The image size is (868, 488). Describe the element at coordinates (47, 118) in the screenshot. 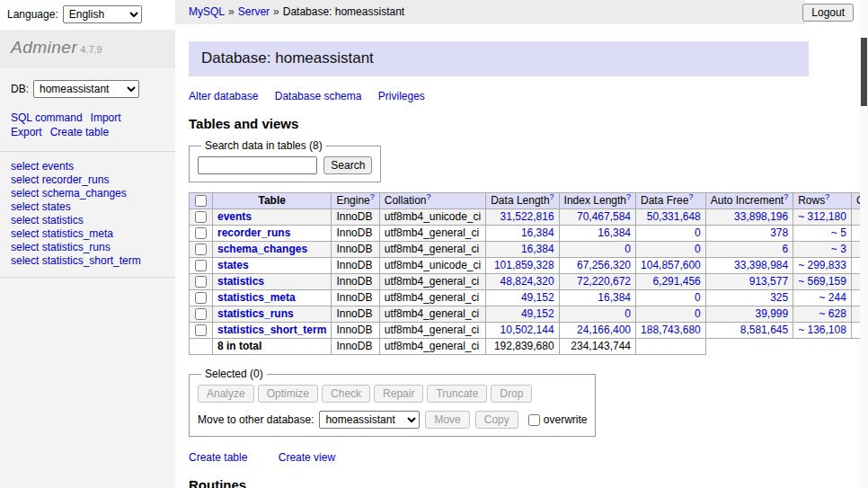

I see `sql-command-link: SQL command` at that location.